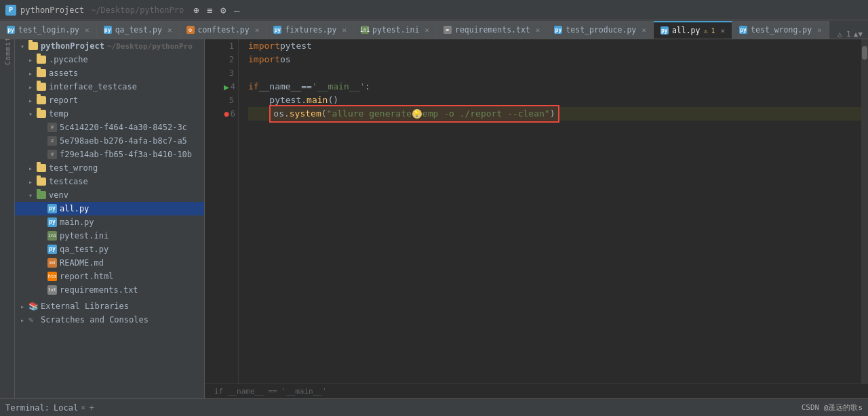 The width and height of the screenshot is (868, 416). What do you see at coordinates (486, 114) in the screenshot?
I see `str-allure2: emp -o ./report --clean"` at bounding box center [486, 114].